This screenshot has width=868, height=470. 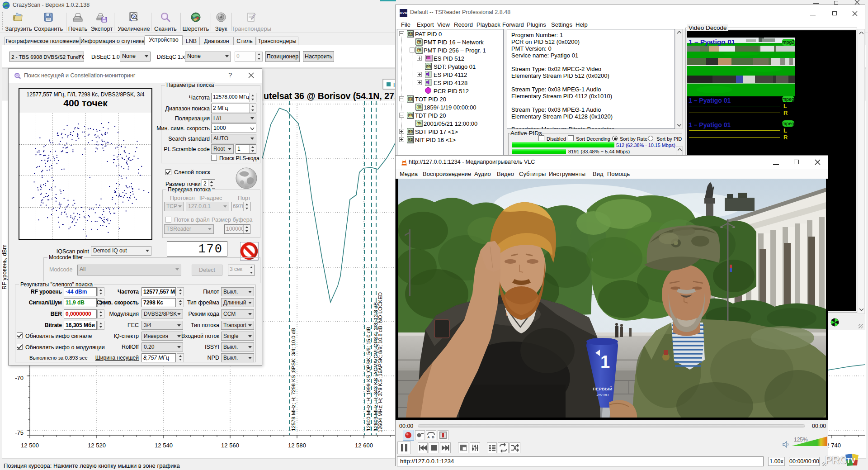 I want to click on svg-text: •TV RU, so click(x=603, y=395).